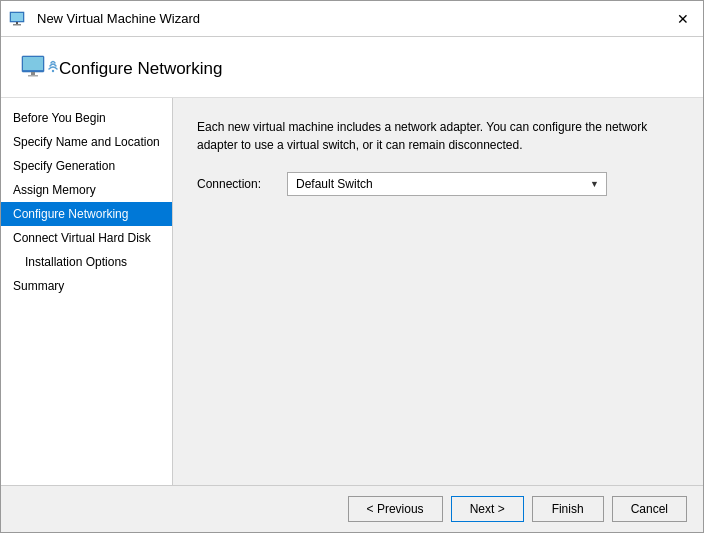 Image resolution: width=704 pixels, height=533 pixels. I want to click on description-text: Each new virtual machine includes a netw…, so click(427, 136).